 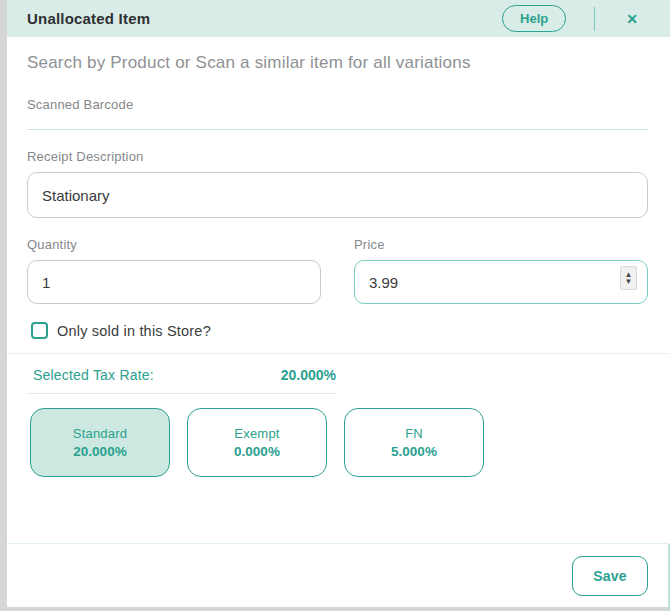 What do you see at coordinates (338, 195) in the screenshot?
I see `receipt-description-input` at bounding box center [338, 195].